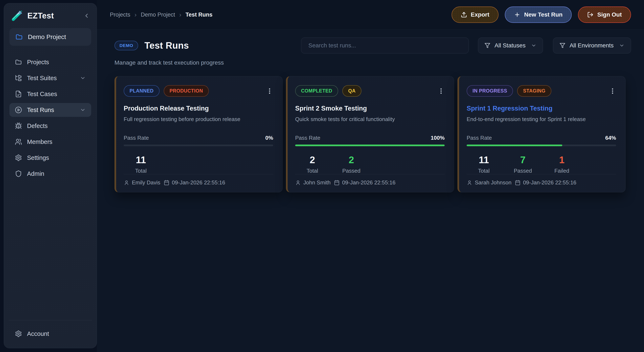 The height and width of the screenshot is (352, 644). I want to click on upload-icon, so click(464, 15).